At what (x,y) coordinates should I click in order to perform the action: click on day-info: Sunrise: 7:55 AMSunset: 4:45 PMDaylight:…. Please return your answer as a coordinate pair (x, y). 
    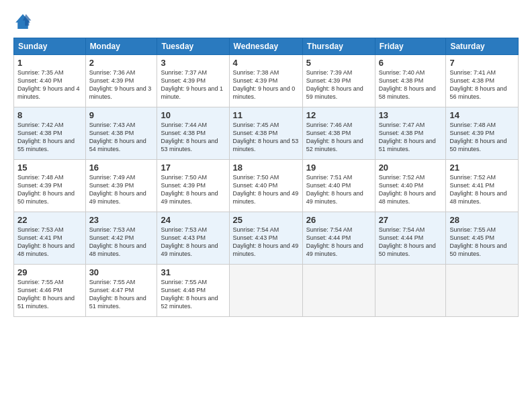
    Looking at the image, I should click on (482, 242).